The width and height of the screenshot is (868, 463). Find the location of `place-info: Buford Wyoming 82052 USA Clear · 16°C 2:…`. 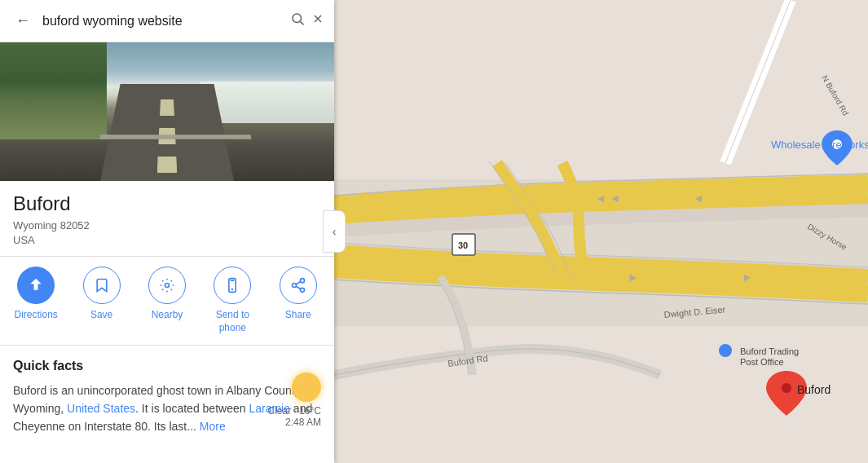

place-info: Buford Wyoming 82052 USA Clear · 16°C 2:… is located at coordinates (167, 218).